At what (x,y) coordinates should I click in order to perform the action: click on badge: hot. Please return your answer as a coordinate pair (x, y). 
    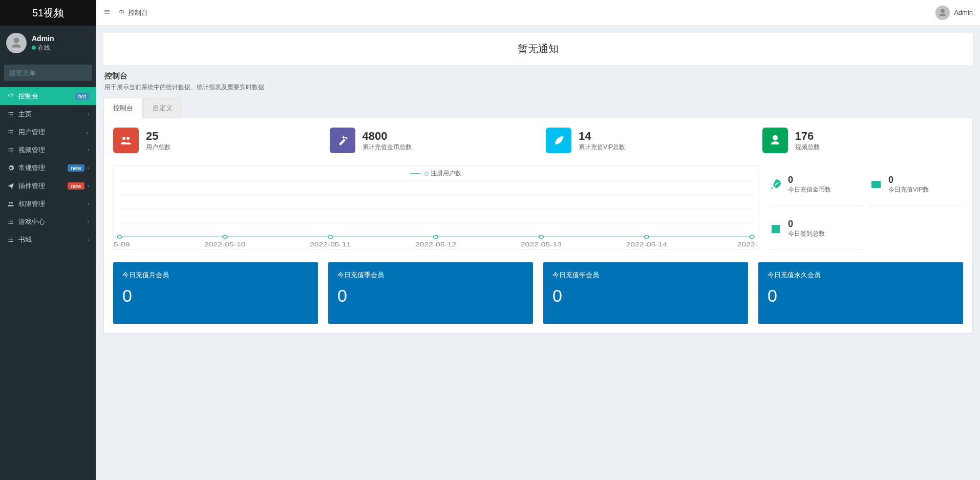
    Looking at the image, I should click on (82, 96).